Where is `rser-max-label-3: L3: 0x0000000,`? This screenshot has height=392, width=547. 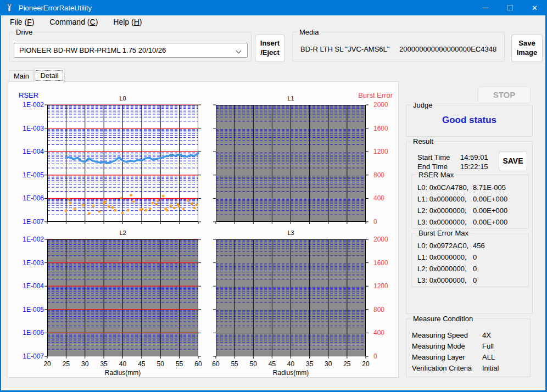
rser-max-label-3: L3: 0x0000000, is located at coordinates (445, 222).